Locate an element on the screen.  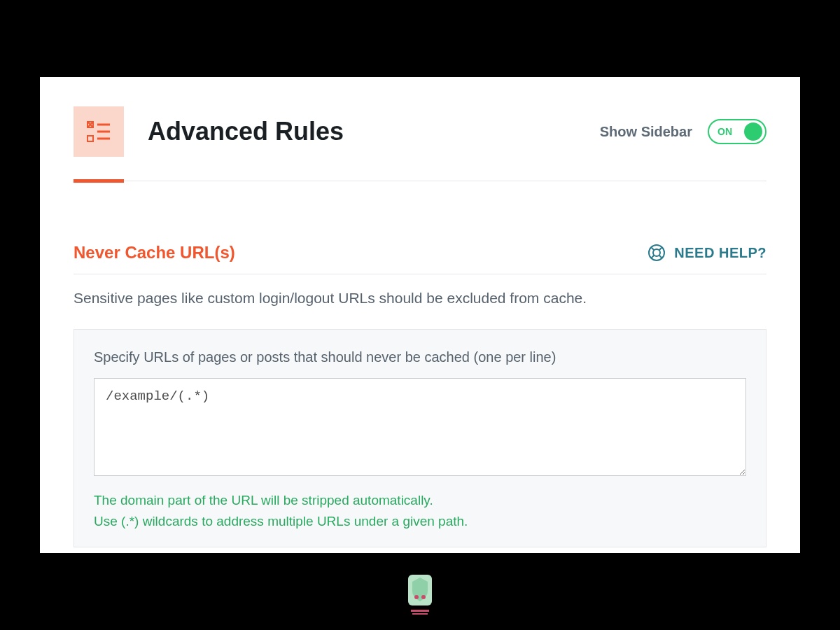
need-help-link: NEED HELP? is located at coordinates (707, 253).